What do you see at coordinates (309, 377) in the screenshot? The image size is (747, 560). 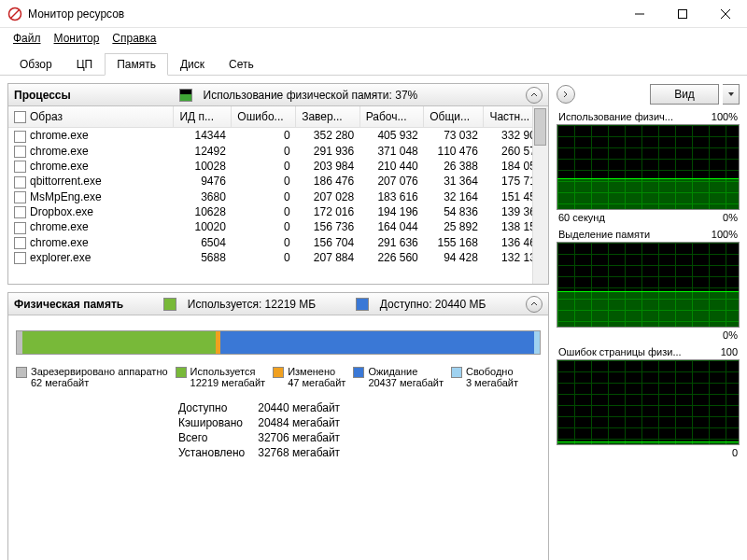 I see `legend-item: Изменено47 мегабайт` at bounding box center [309, 377].